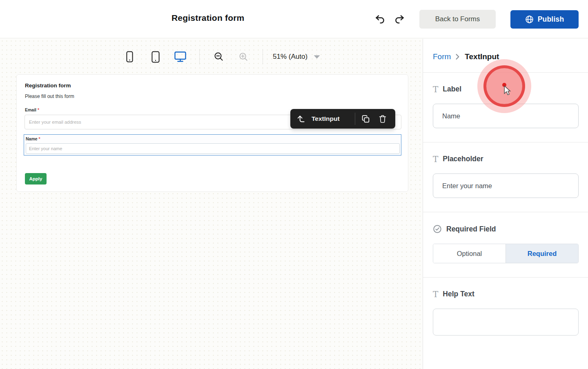 This screenshot has width=588, height=369. Describe the element at coordinates (383, 119) in the screenshot. I see `delete-button` at that location.